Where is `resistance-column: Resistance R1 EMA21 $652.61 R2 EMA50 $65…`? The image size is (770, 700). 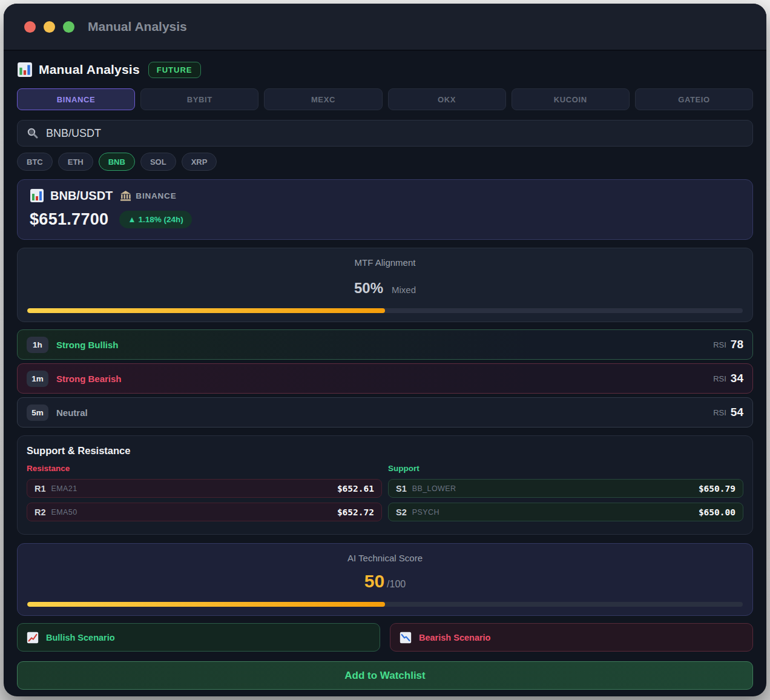
resistance-column: Resistance R1 EMA21 $652.61 R2 EMA50 $65… is located at coordinates (205, 495).